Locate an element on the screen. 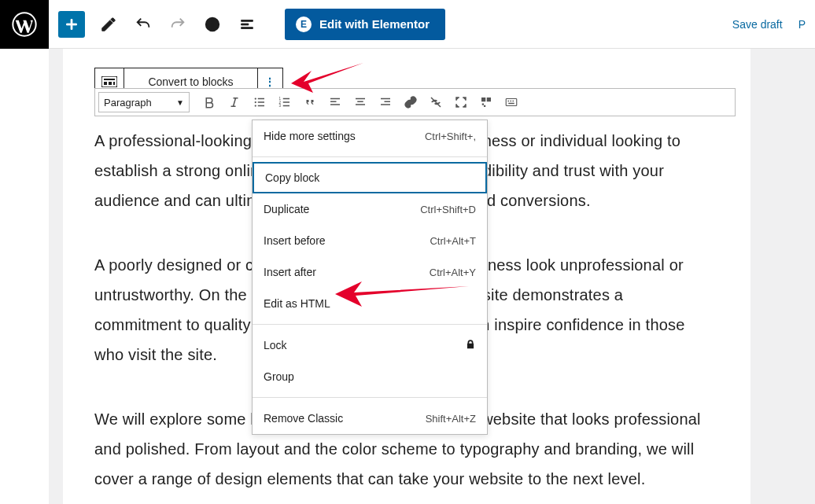 The image size is (815, 504). menu-label: Insert before is located at coordinates (294, 241).